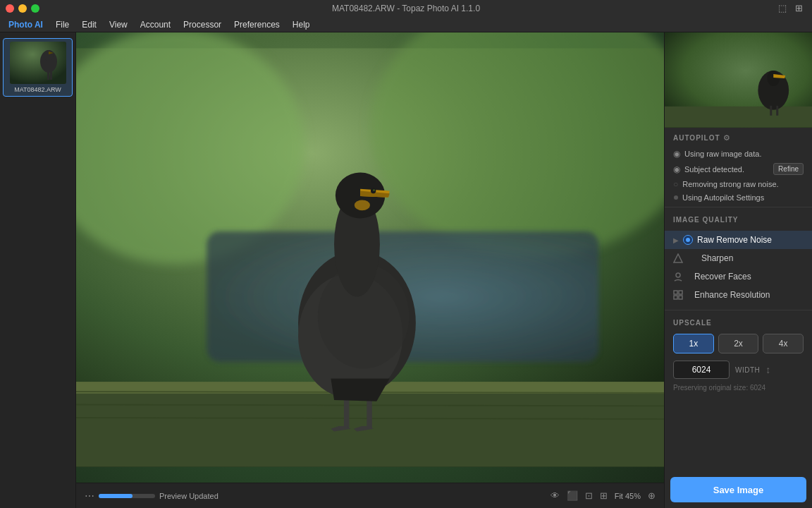 The height and width of the screenshot is (508, 812). Describe the element at coordinates (792, 8) in the screenshot. I see `titlebar-controls: ⬚ ⊞` at that location.